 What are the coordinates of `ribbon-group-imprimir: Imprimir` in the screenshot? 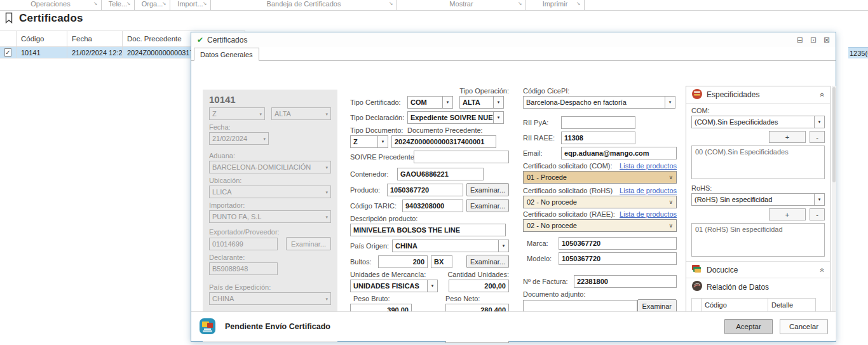 It's located at (555, 5).